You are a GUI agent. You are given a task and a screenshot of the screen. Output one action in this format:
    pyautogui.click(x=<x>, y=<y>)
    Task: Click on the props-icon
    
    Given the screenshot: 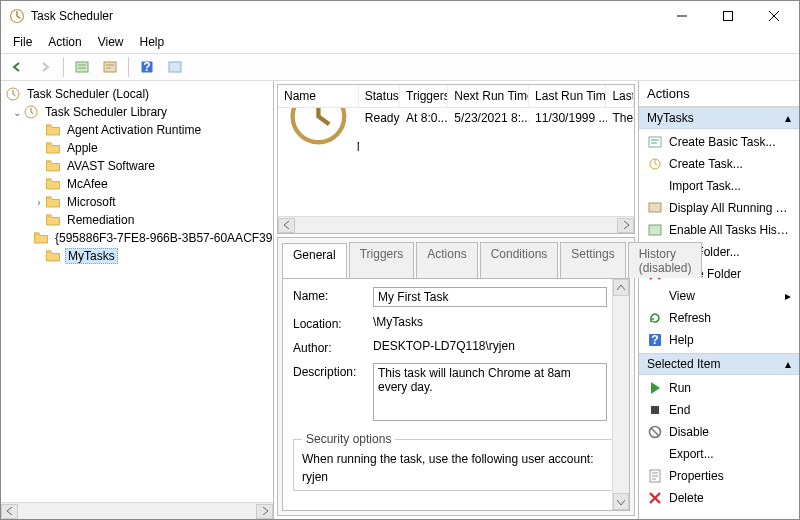 What is the action you would take?
    pyautogui.click(x=655, y=476)
    